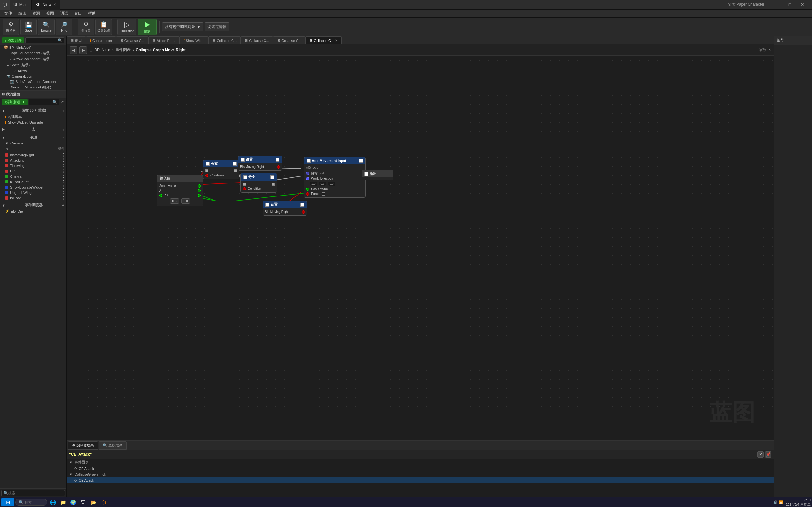 The width and height of the screenshot is (812, 507). What do you see at coordinates (104, 502) in the screenshot?
I see `taskbar-icon-ue: ⬡` at bounding box center [104, 502].